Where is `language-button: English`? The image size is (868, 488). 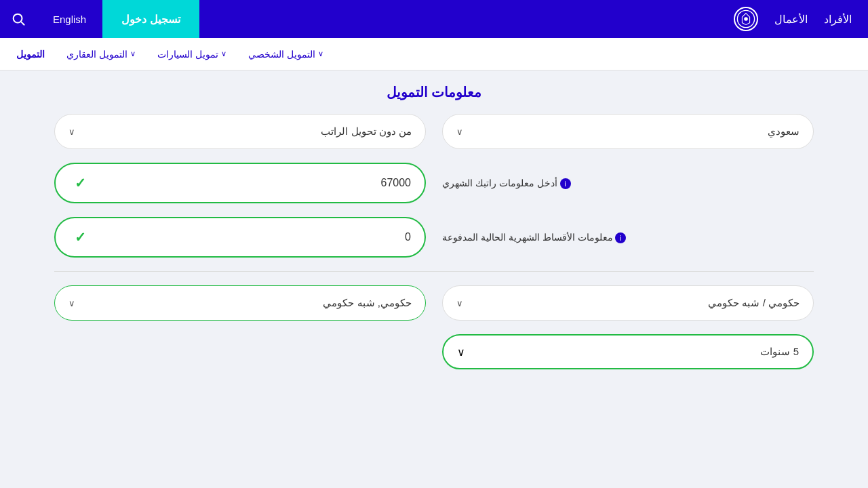 language-button: English is located at coordinates (69, 19).